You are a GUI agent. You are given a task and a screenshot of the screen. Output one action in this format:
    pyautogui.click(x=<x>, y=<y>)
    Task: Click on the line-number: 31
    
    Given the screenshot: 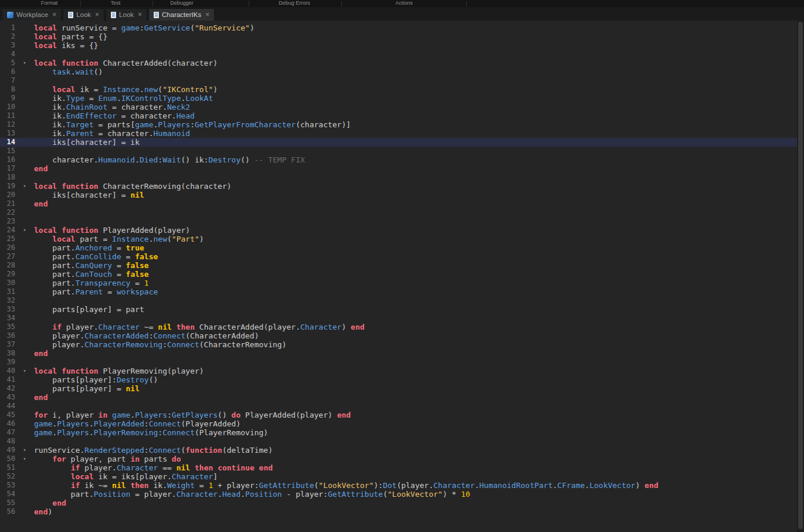 What is the action you would take?
    pyautogui.click(x=8, y=292)
    